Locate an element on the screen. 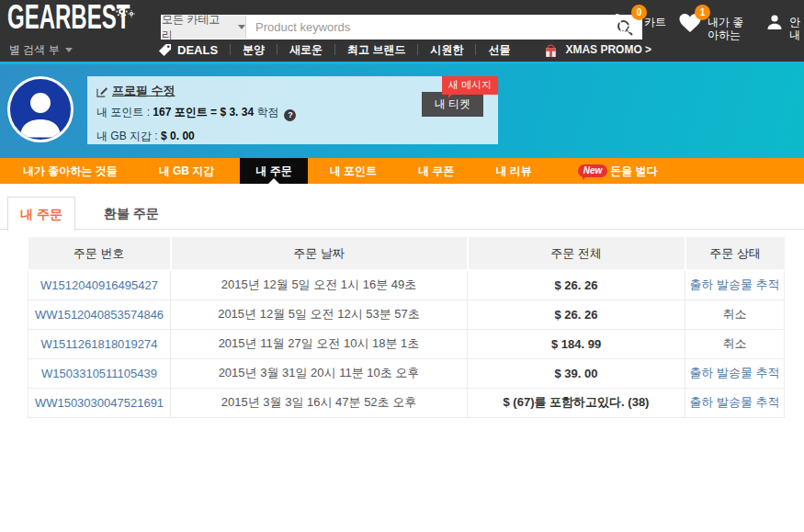 The height and width of the screenshot is (532, 804). gearbest-logo: GEARBEST is located at coordinates (68, 18).